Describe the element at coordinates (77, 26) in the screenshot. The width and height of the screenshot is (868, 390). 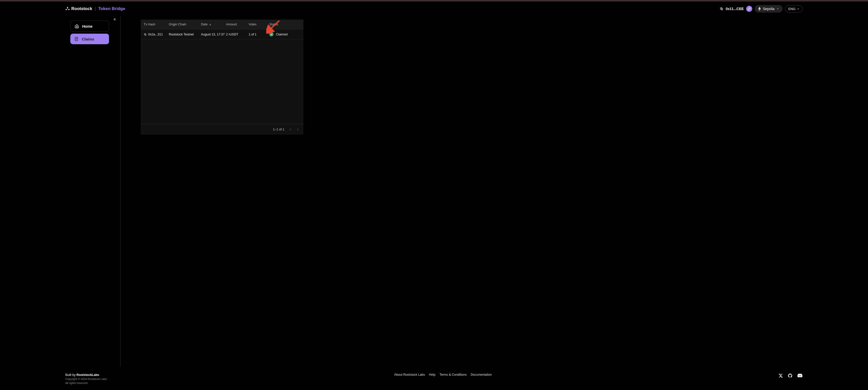
I see `home-icon` at that location.